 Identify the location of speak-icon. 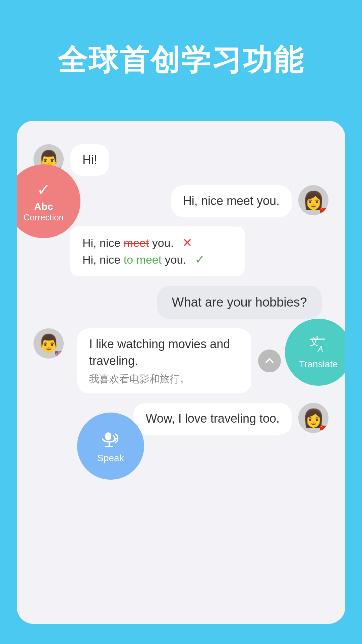
(111, 440).